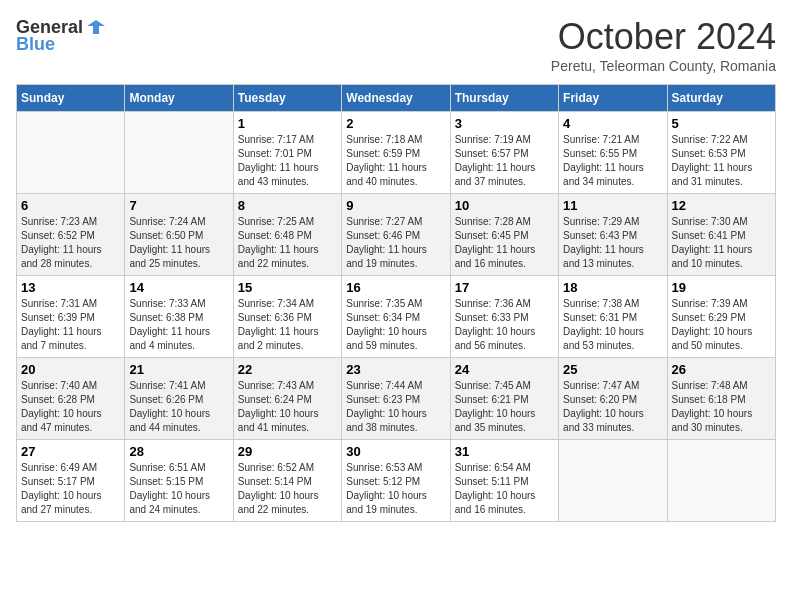 The image size is (792, 612). Describe the element at coordinates (288, 124) in the screenshot. I see `day-number: 1` at that location.